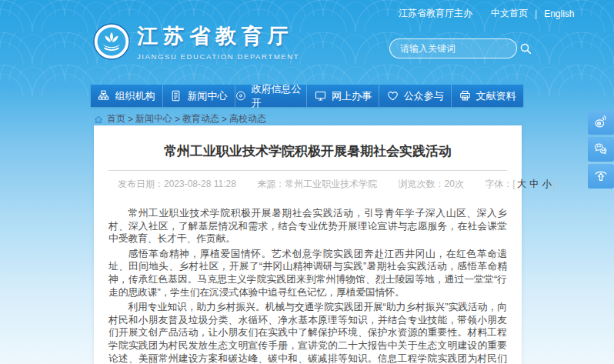  What do you see at coordinates (454, 184) in the screenshot?
I see `views-value: 20次` at bounding box center [454, 184].